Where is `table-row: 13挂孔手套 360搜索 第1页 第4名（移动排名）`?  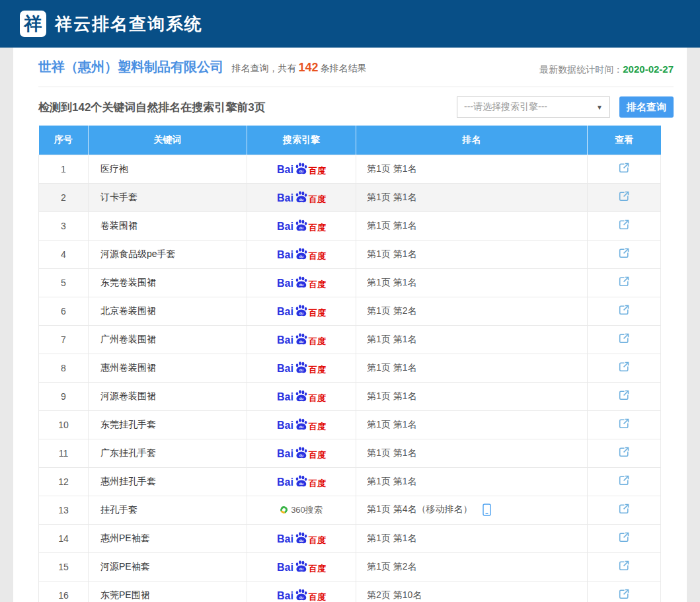 table-row: 13挂孔手套 360搜索 第1页 第4名（移动排名） is located at coordinates (350, 510).